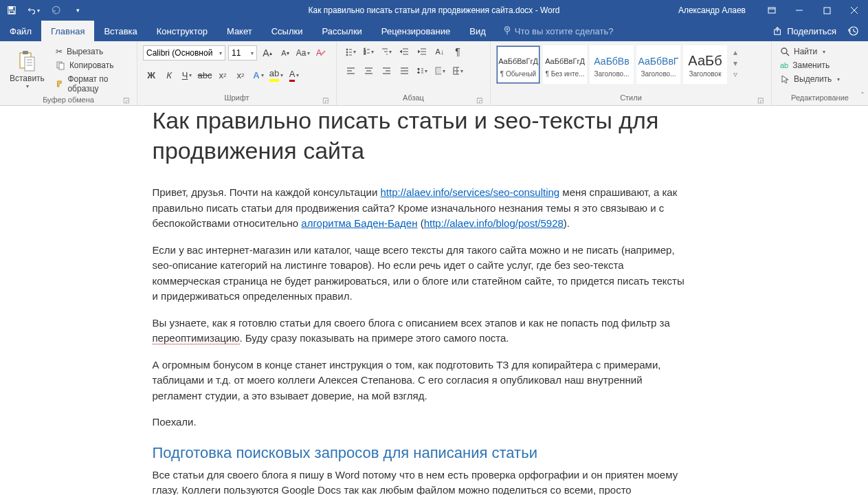 The height and width of the screenshot is (495, 868). I want to click on styles-expand-icon: ▿, so click(735, 74).